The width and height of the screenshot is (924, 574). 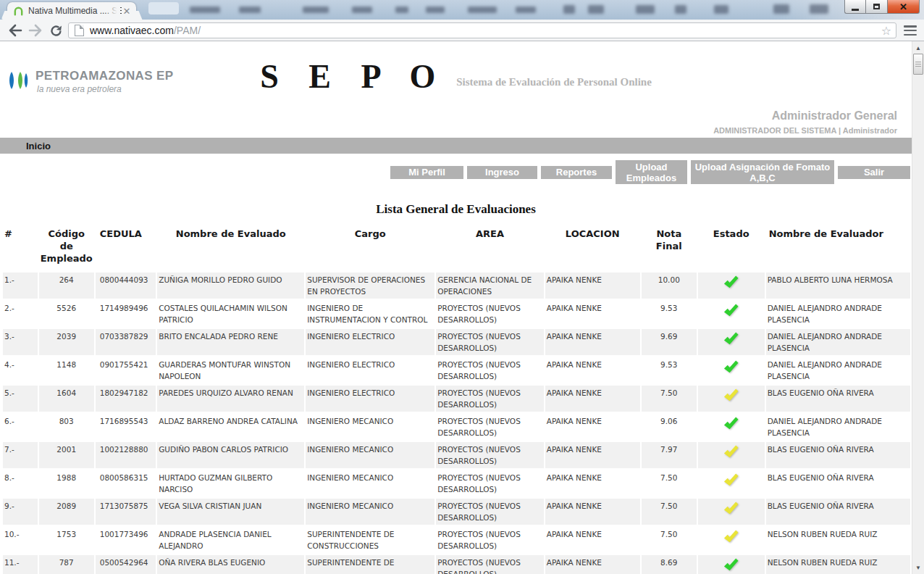 I want to click on cell-codigo: 1148, so click(x=67, y=370).